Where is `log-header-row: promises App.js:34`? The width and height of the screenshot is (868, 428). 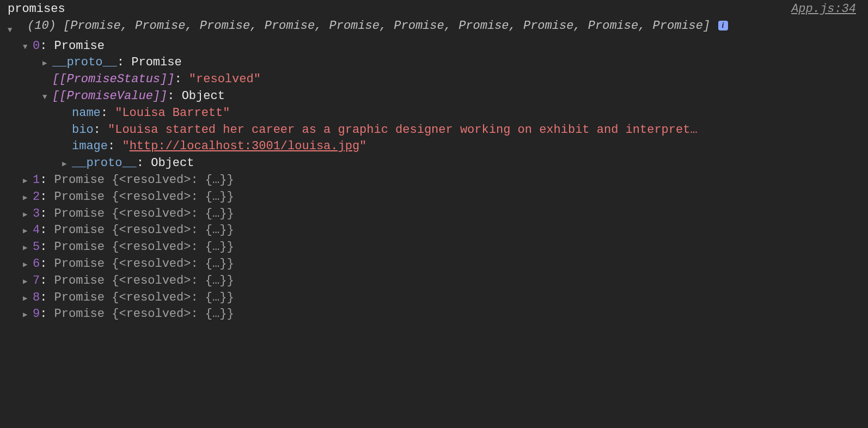
log-header-row: promises App.js:34 is located at coordinates (436, 10).